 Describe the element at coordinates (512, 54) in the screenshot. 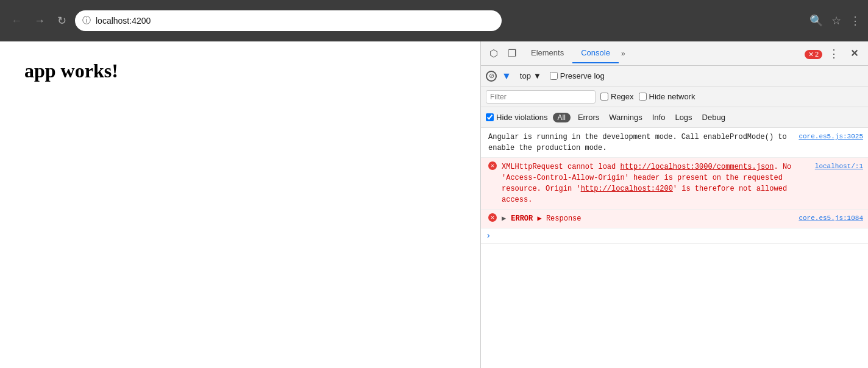

I see `device-toggle-button: ❐` at that location.